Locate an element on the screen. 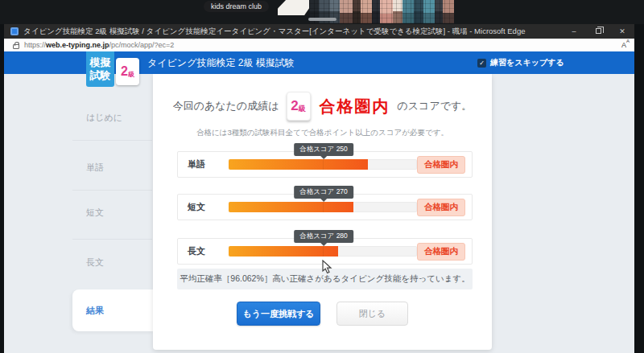 This screenshot has width=644, height=353. video-call-strip: kids dream club is located at coordinates (322, 12).